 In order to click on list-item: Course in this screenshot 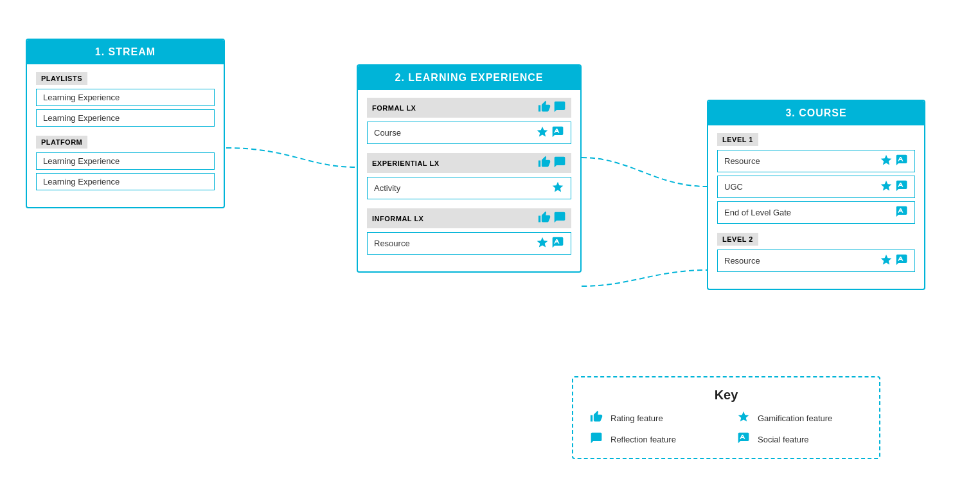, I will do `click(469, 132)`.